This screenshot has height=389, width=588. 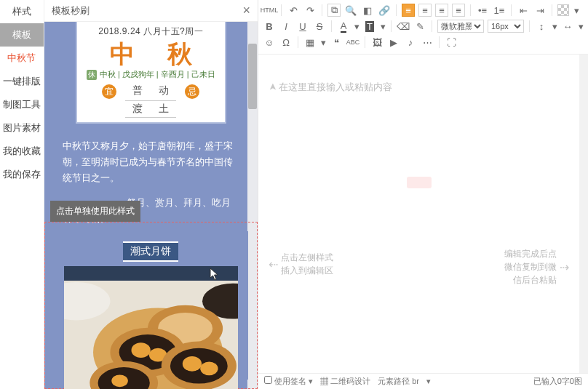 What do you see at coordinates (442, 10) in the screenshot?
I see `align-right-icon: ≡` at bounding box center [442, 10].